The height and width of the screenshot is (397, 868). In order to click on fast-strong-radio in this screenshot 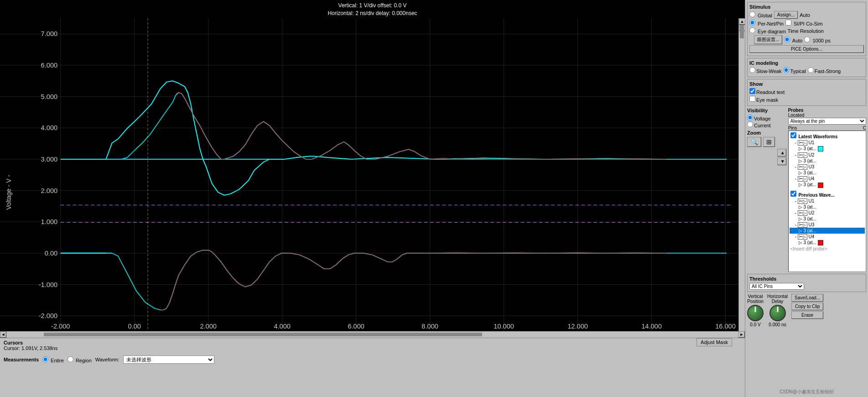, I will do `click(811, 70)`.